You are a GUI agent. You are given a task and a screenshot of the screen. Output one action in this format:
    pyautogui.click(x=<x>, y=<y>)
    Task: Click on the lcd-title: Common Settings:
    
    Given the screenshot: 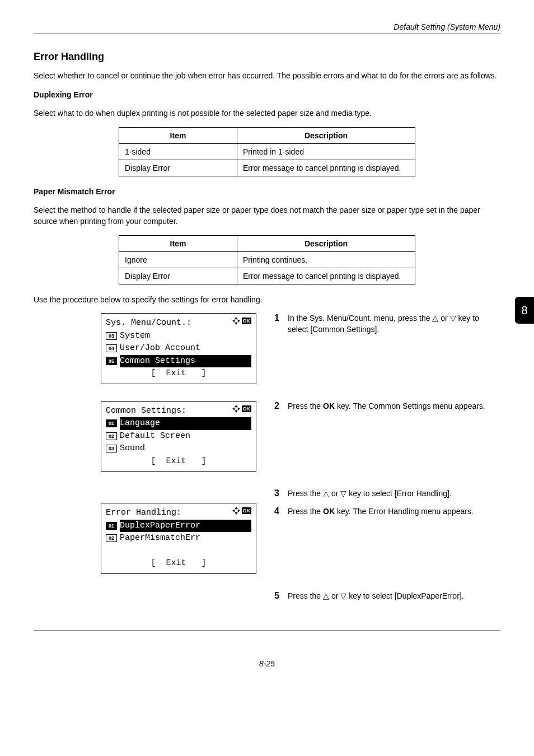 What is the action you would take?
    pyautogui.click(x=146, y=411)
    